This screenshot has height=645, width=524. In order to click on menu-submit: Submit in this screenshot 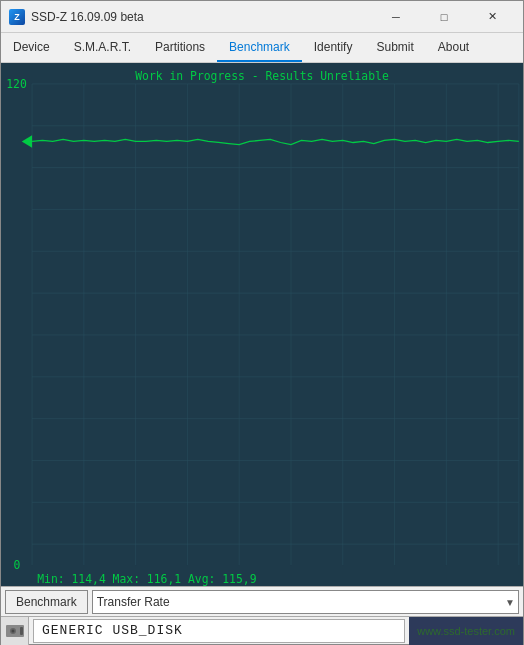, I will do `click(394, 48)`.